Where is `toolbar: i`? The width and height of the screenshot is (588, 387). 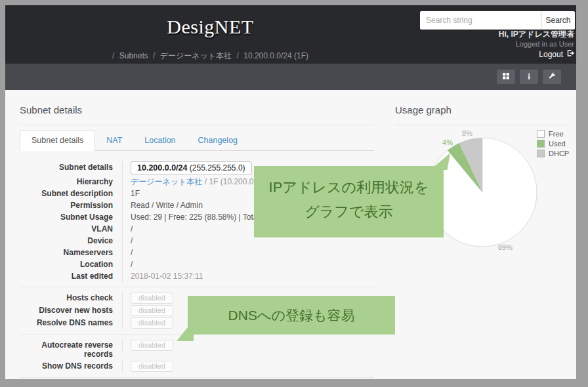 toolbar: i is located at coordinates (291, 77).